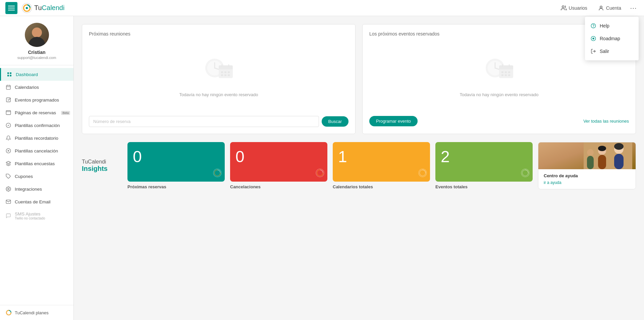  What do you see at coordinates (102, 166) in the screenshot?
I see `insights-label: TuCalendi Insights` at bounding box center [102, 166].